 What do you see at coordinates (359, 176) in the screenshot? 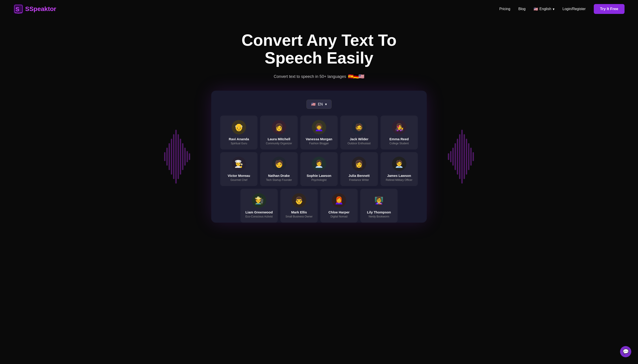
I see `voice-name: Julia Bennett` at bounding box center [359, 176].